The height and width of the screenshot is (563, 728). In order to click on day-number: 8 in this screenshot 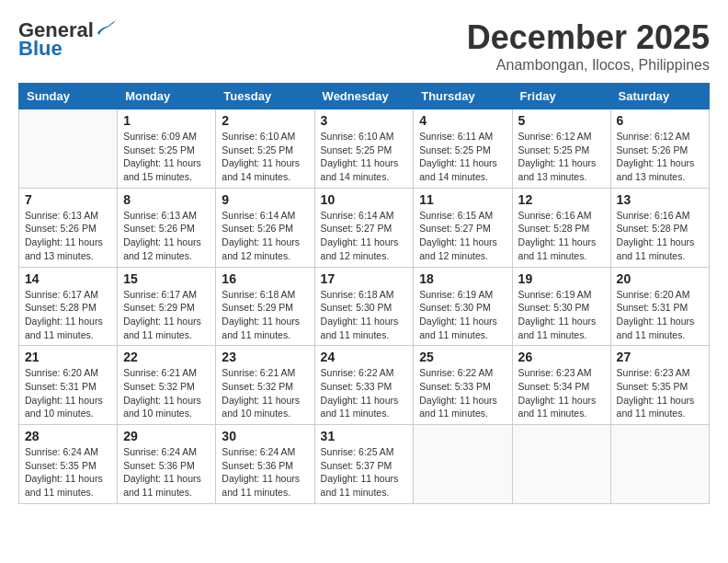, I will do `click(166, 200)`.